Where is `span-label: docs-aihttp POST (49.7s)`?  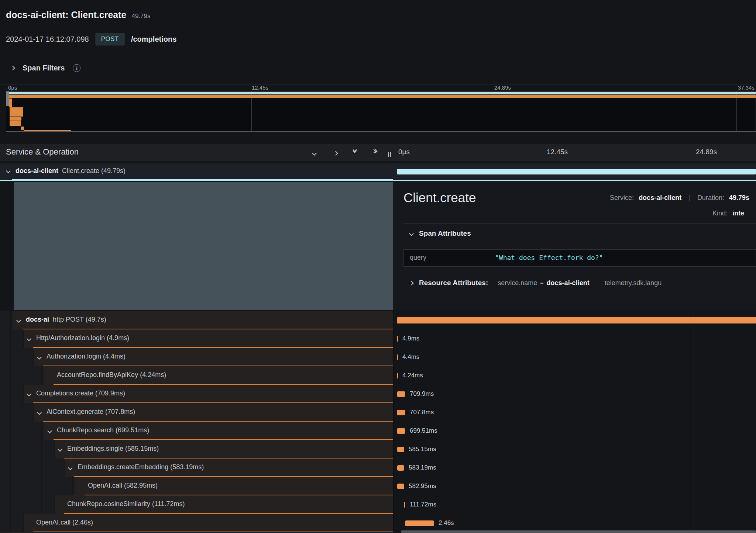 span-label: docs-aihttp POST (49.7s) is located at coordinates (66, 319).